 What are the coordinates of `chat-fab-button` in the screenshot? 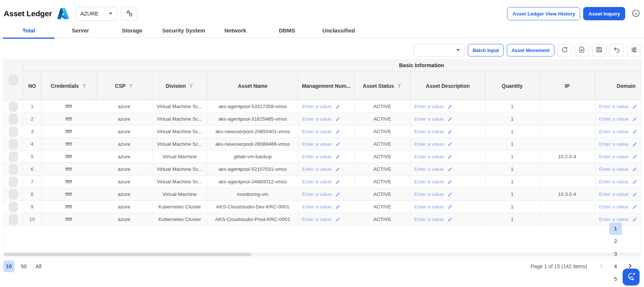 It's located at (631, 277).